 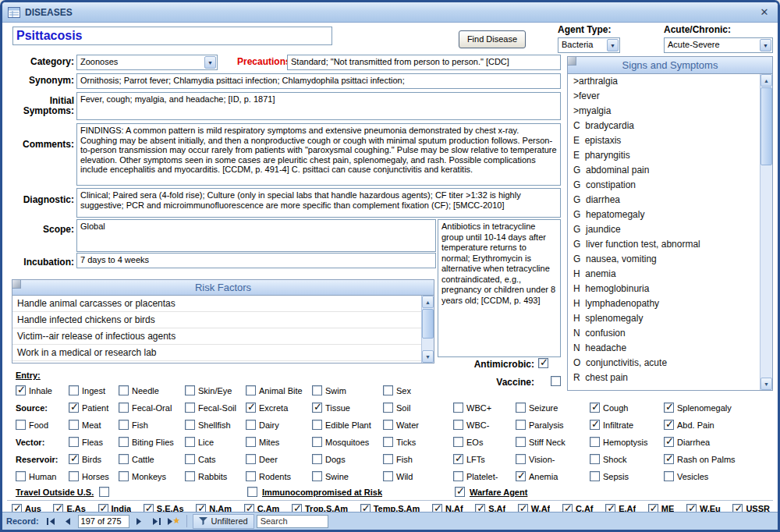 What do you see at coordinates (104, 521) in the screenshot?
I see `record-position-input` at bounding box center [104, 521].